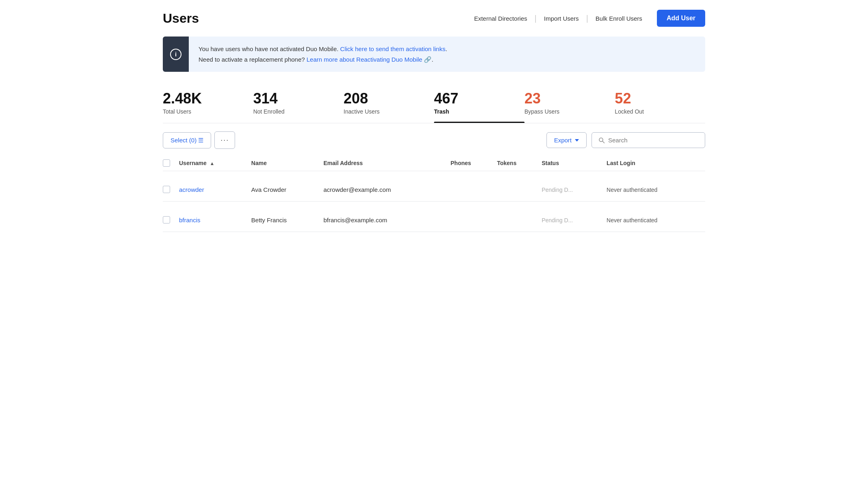 The width and height of the screenshot is (868, 477). I want to click on row-bfrancis-email: bfrancis@example.com, so click(387, 220).